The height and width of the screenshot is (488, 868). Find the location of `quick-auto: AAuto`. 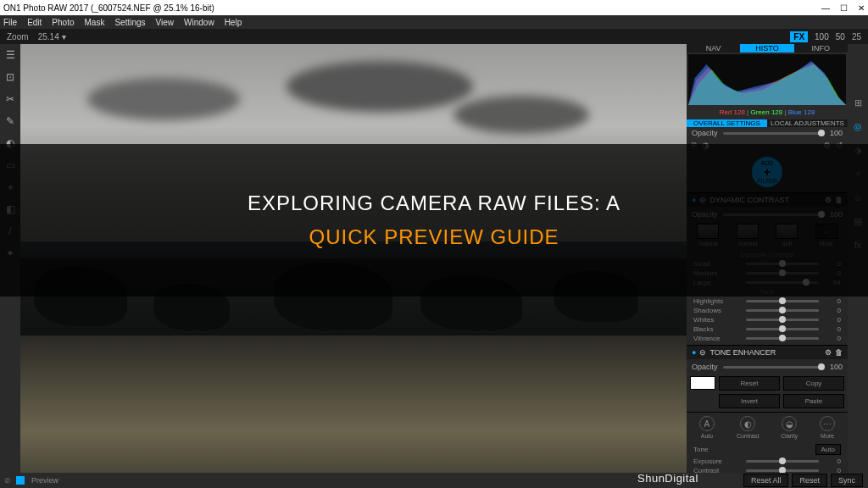

quick-auto: AAuto is located at coordinates (707, 427).